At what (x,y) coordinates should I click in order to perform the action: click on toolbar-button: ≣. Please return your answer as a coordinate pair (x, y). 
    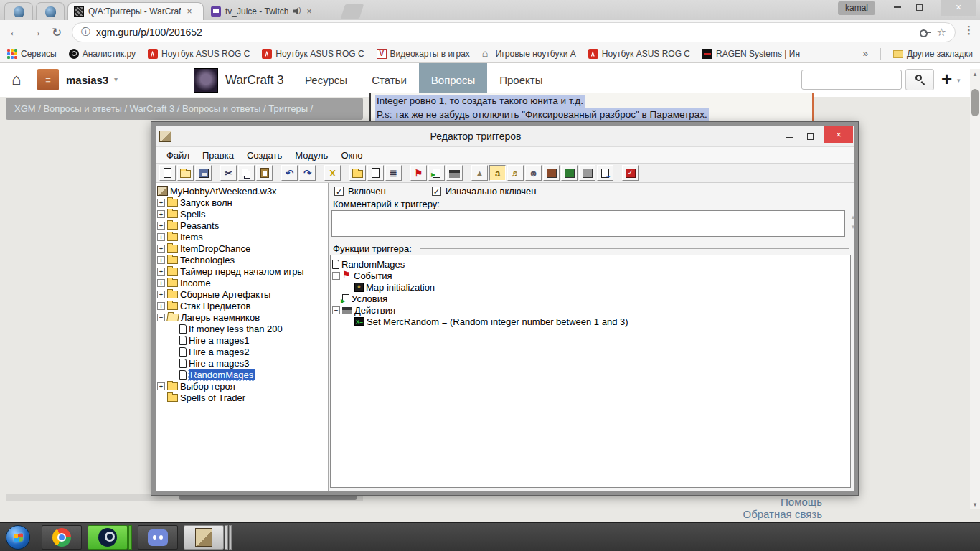
    Looking at the image, I should click on (393, 173).